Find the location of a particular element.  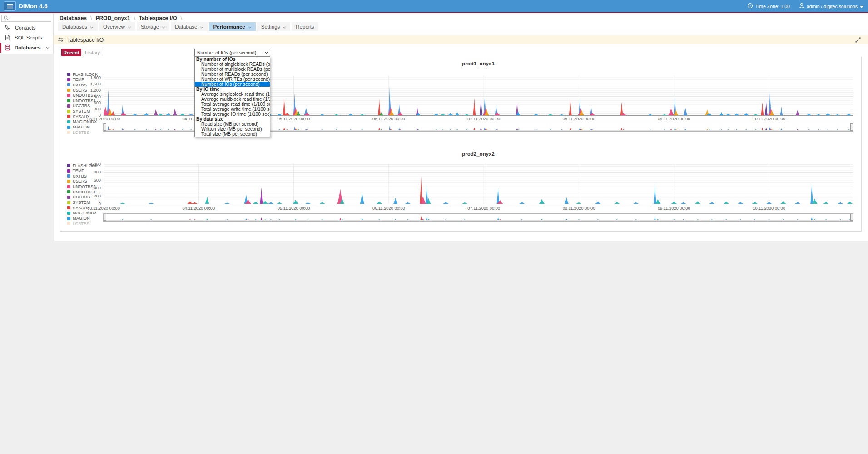

dropdown-group-header: By IO time is located at coordinates (233, 89).